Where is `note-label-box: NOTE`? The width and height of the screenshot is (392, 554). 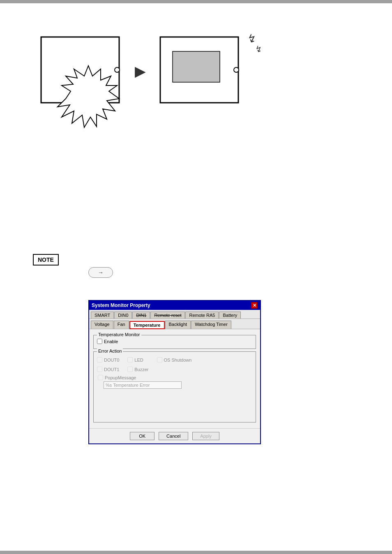
note-label-box: NOTE is located at coordinates (46, 260).